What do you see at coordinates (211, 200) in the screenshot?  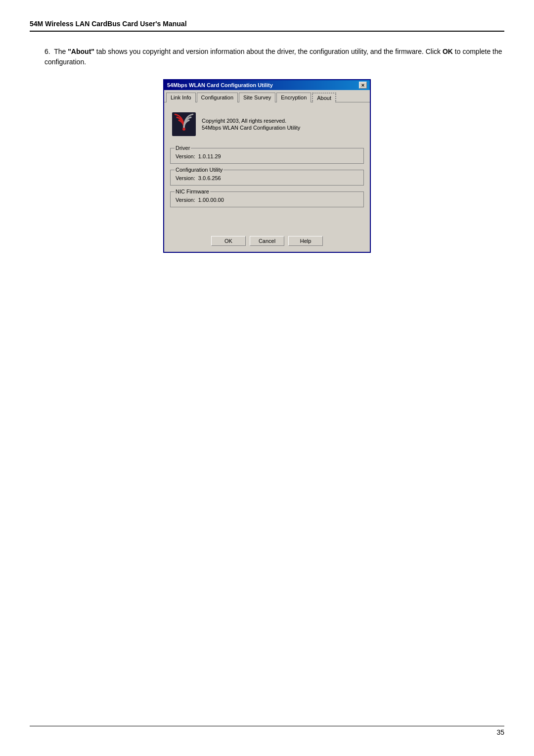 I see `nic-version-value: 1.00.00.00` at bounding box center [211, 200].